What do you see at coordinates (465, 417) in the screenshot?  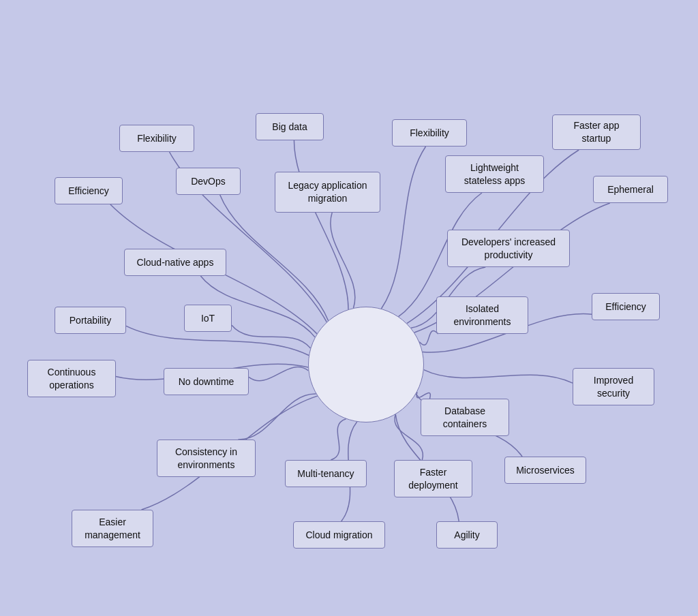 I see `node-db_containers: Database containers` at bounding box center [465, 417].